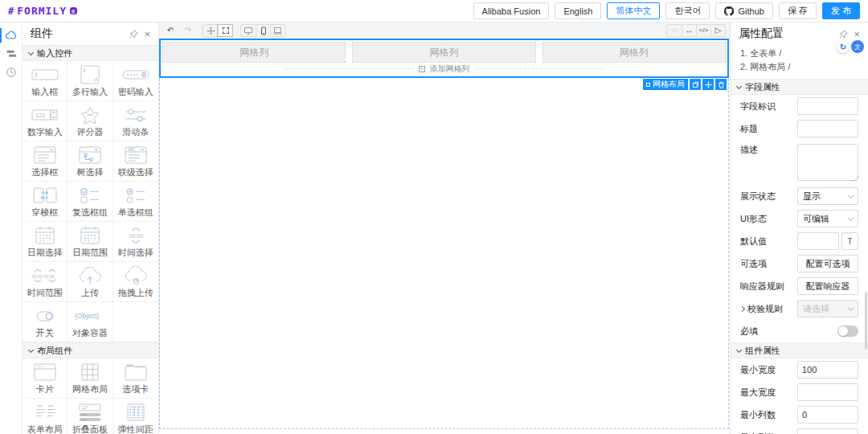  What do you see at coordinates (90, 242) in the screenshot?
I see `component-item-date-range: 日期范围` at bounding box center [90, 242].